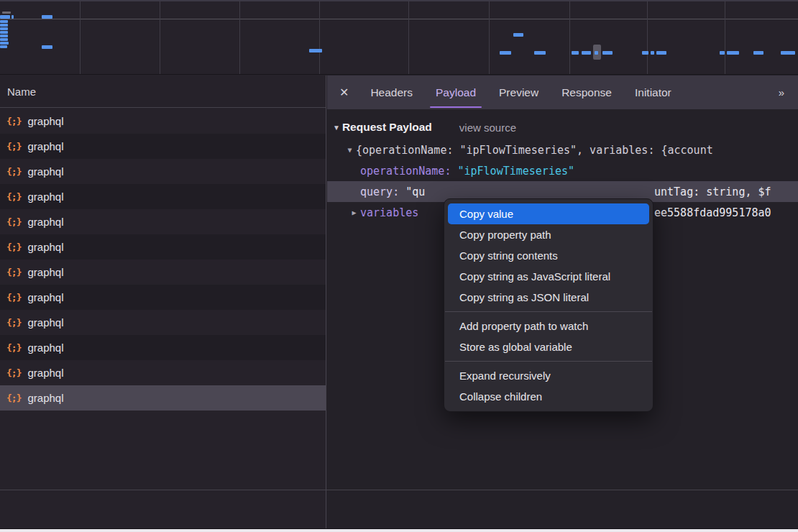 The height and width of the screenshot is (532, 798). What do you see at coordinates (399, 490) in the screenshot?
I see `footer-divider` at bounding box center [399, 490].